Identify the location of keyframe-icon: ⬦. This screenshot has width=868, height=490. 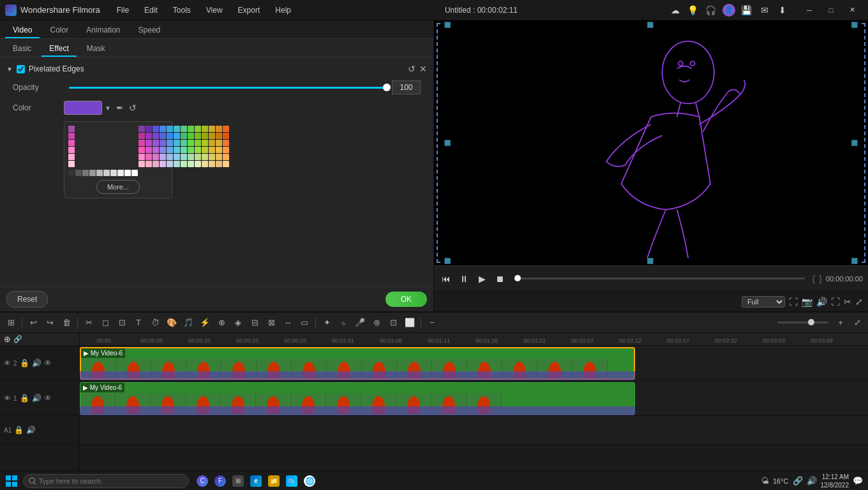
(343, 323).